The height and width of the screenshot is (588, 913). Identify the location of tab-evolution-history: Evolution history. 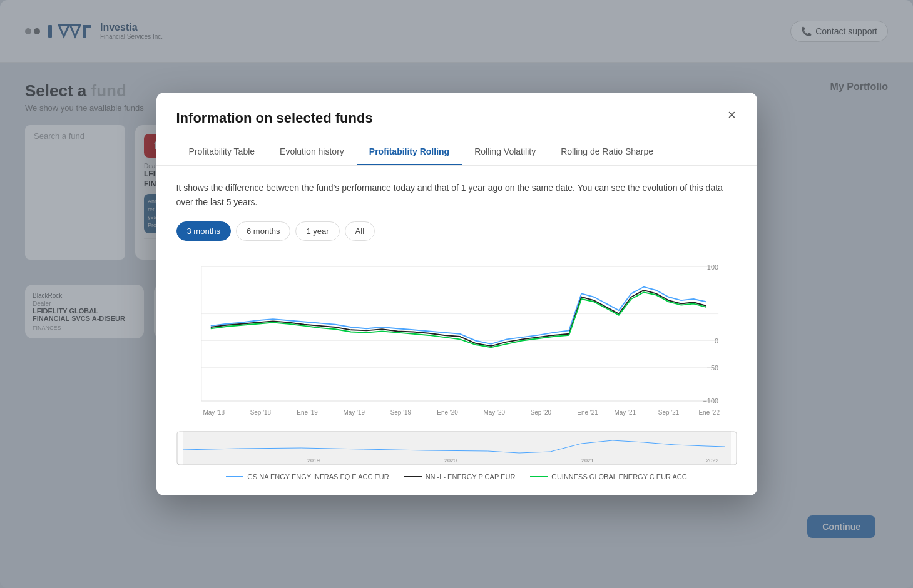
(312, 152).